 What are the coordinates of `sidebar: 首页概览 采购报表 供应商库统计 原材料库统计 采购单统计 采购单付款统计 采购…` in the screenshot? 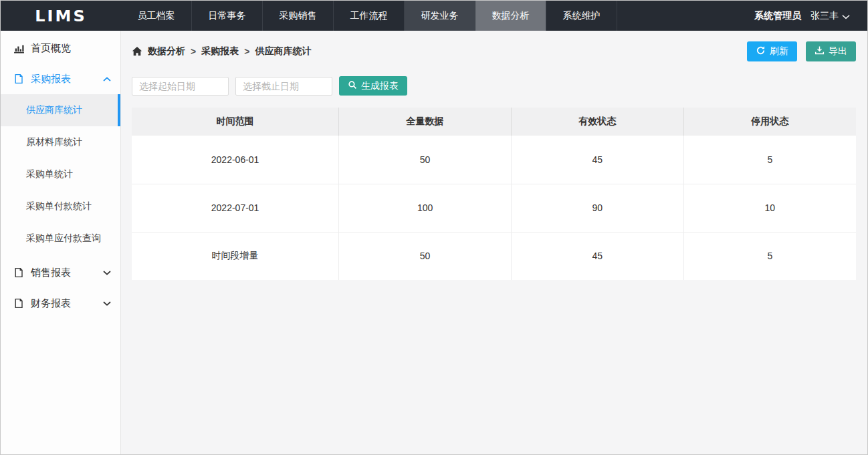 It's located at (61, 243).